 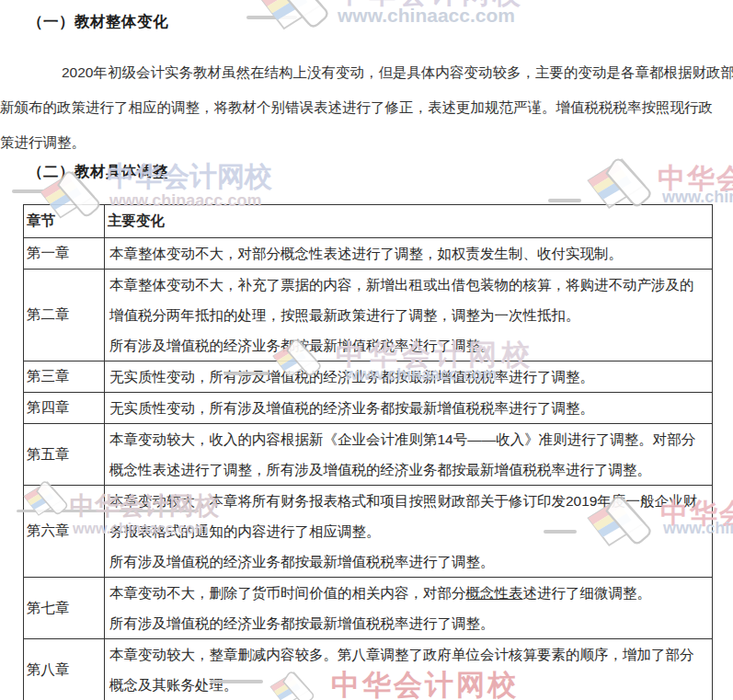 What do you see at coordinates (366, 73) in the screenshot?
I see `paragraph-line: 2020年初级会计实务教材虽然在结构上没有变动，但是具体内容变动较多，主要的变动…` at bounding box center [366, 73].